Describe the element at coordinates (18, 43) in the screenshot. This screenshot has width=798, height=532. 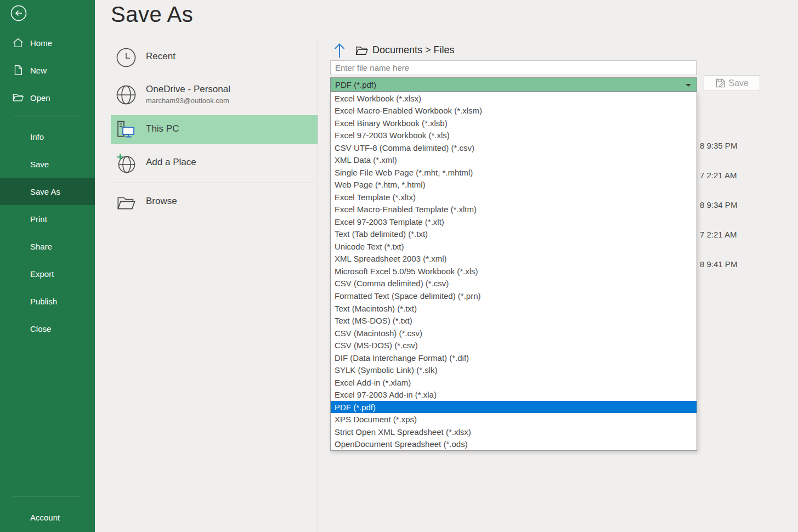
I see `home-icon` at that location.